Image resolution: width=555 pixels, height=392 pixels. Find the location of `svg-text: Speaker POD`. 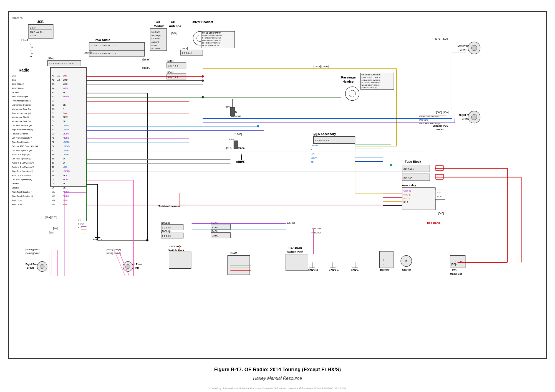

svg-text: Speaker POD is located at coordinates (441, 126).